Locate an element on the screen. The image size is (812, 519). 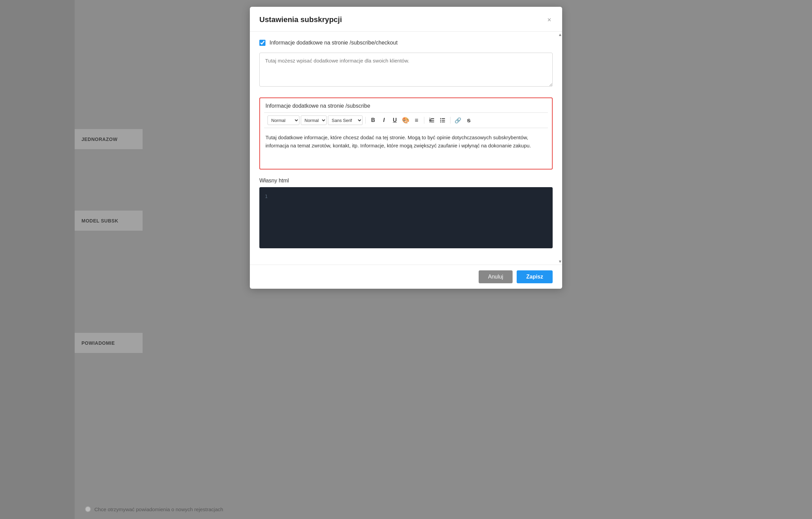
notification-toggle is located at coordinates (88, 509).